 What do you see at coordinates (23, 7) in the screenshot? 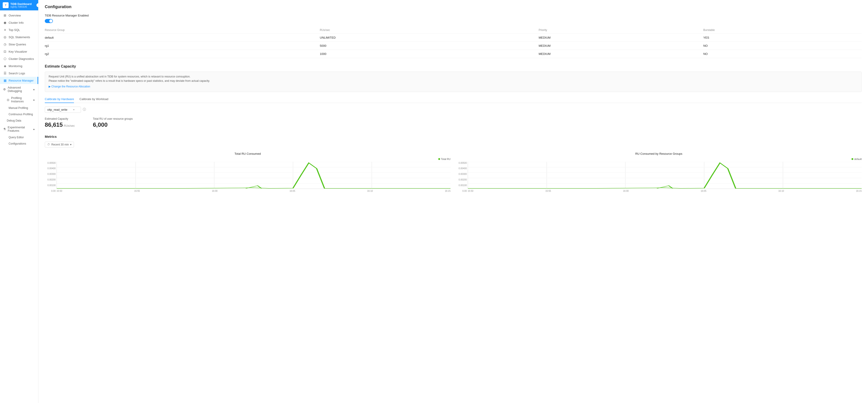
I see `sidebar-version: nightly-70803cf6` at bounding box center [23, 7].